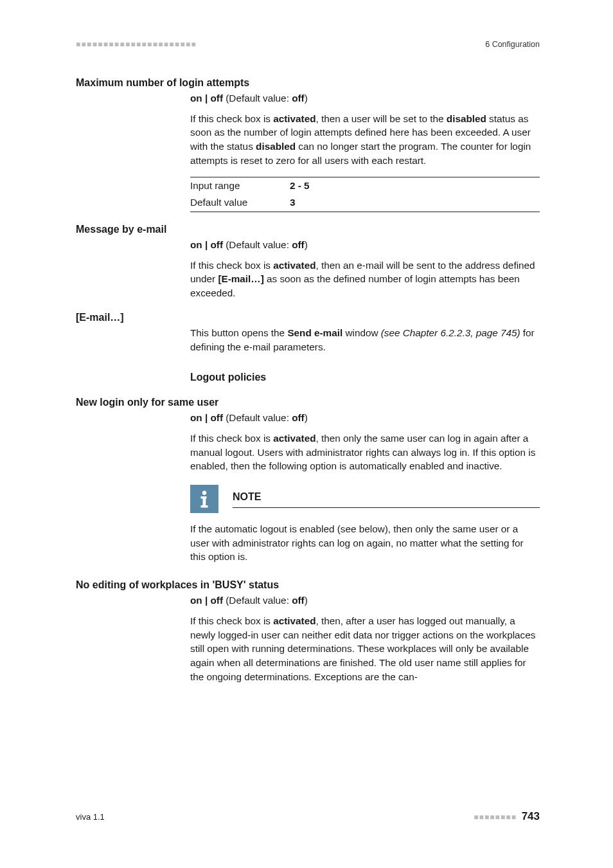 Image resolution: width=613 pixels, height=868 pixels. What do you see at coordinates (308, 318) in the screenshot?
I see `heading-email-button: [E-mail…]` at bounding box center [308, 318].